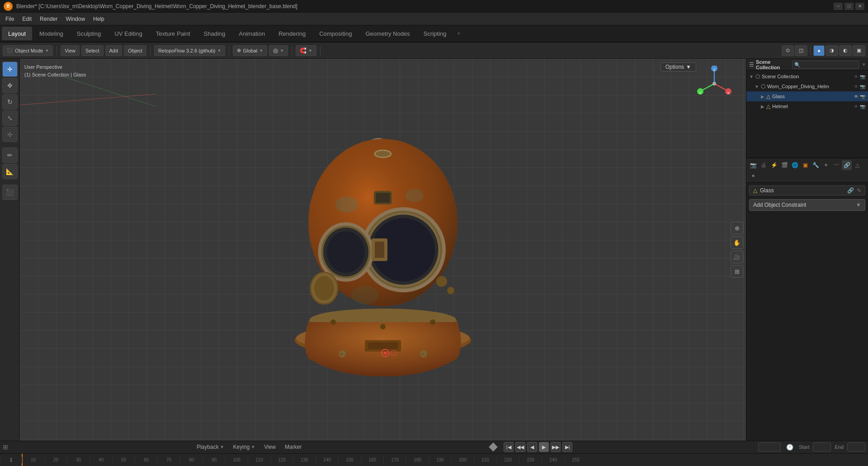 The width and height of the screenshot is (868, 466). What do you see at coordinates (10, 192) in the screenshot?
I see `add-cube-tool: ⬛` at bounding box center [10, 192].